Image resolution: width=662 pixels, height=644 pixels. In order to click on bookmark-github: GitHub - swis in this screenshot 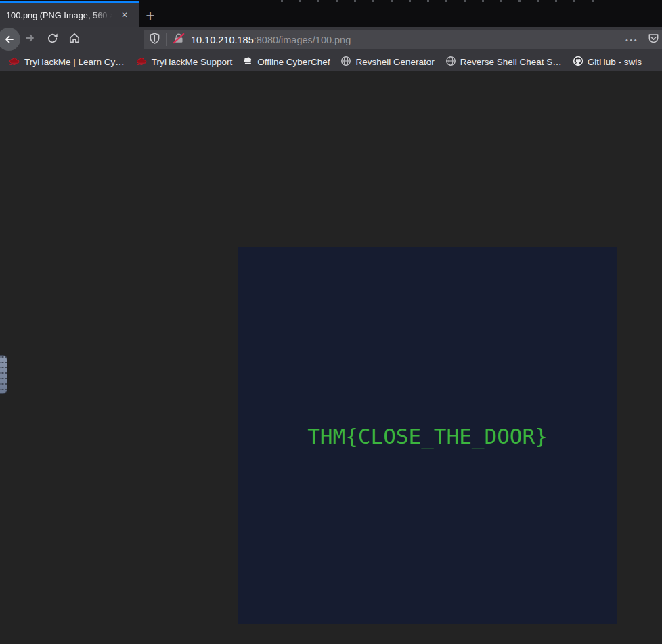, I will do `click(607, 62)`.